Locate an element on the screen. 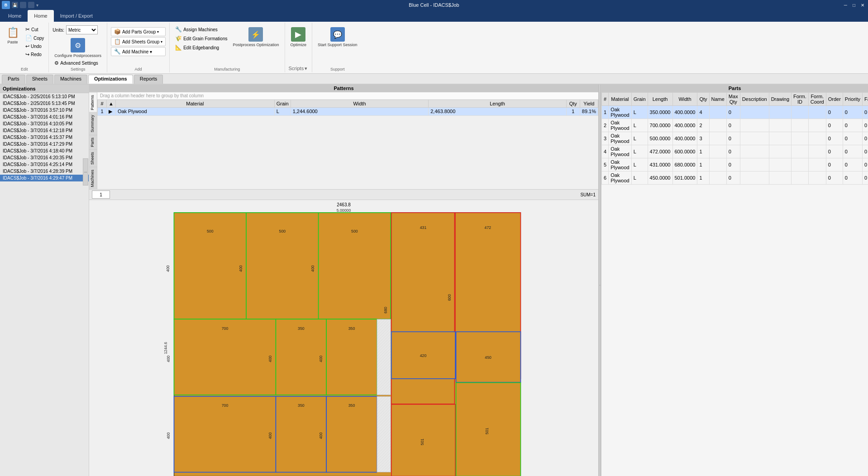 This screenshot has height=476, width=868. tab-import-export: Import / Export is located at coordinates (76, 16).